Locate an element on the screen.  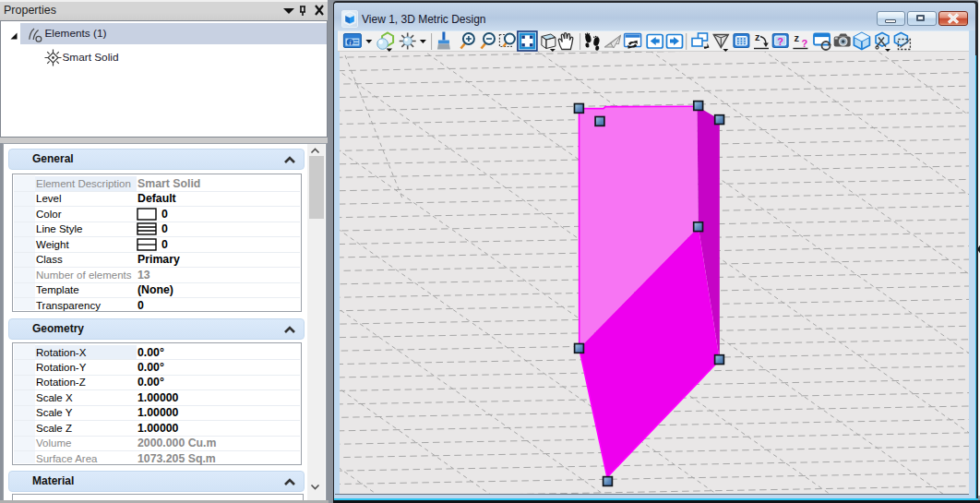
svg-text: i is located at coordinates (350, 42).